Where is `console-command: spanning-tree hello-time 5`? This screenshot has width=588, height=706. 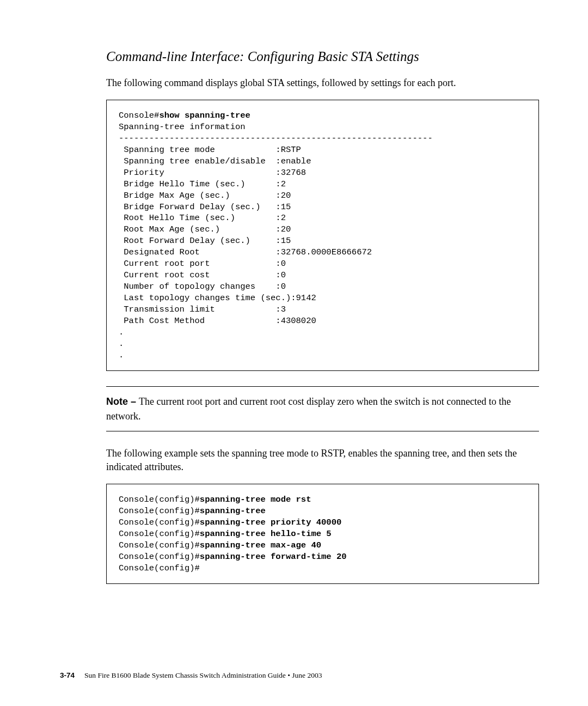
console-command: spanning-tree hello-time 5 is located at coordinates (266, 534).